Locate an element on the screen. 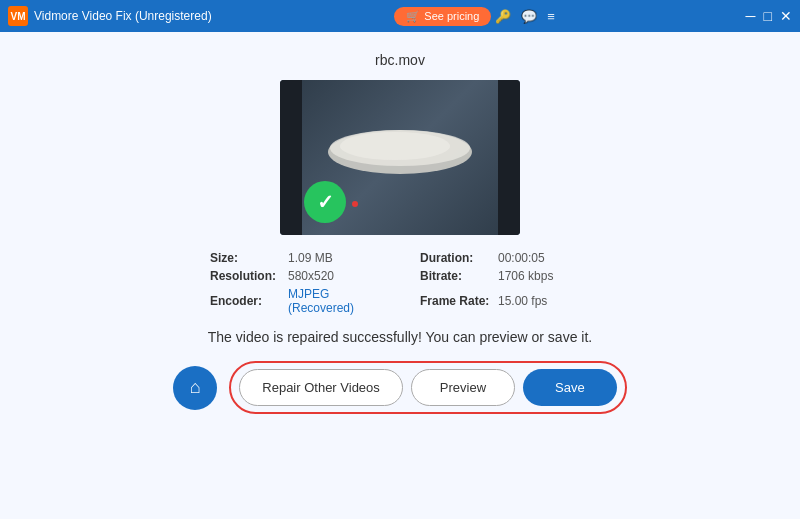  success-message: The video is repaired successfully! You … is located at coordinates (400, 337).